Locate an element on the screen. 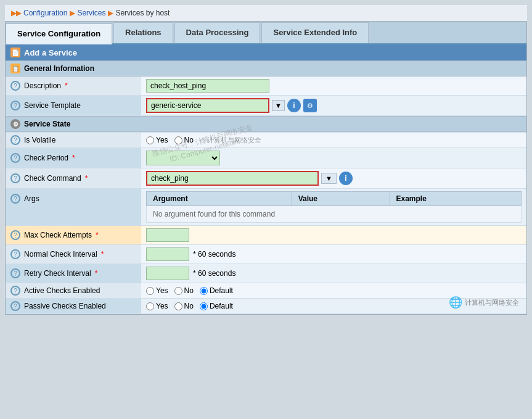 This screenshot has height=419, width=532. service-template-row: ? Service Template ▼ i ⚙ is located at coordinates (266, 106).